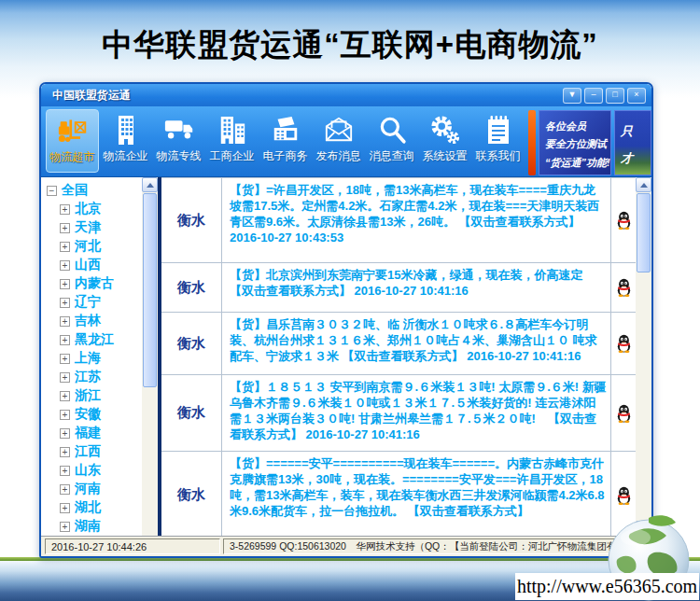 The width and height of the screenshot is (700, 601). Describe the element at coordinates (575, 143) in the screenshot. I see `promo-banner: 各位会员 要全方位测试 “货运通”功能!` at that location.